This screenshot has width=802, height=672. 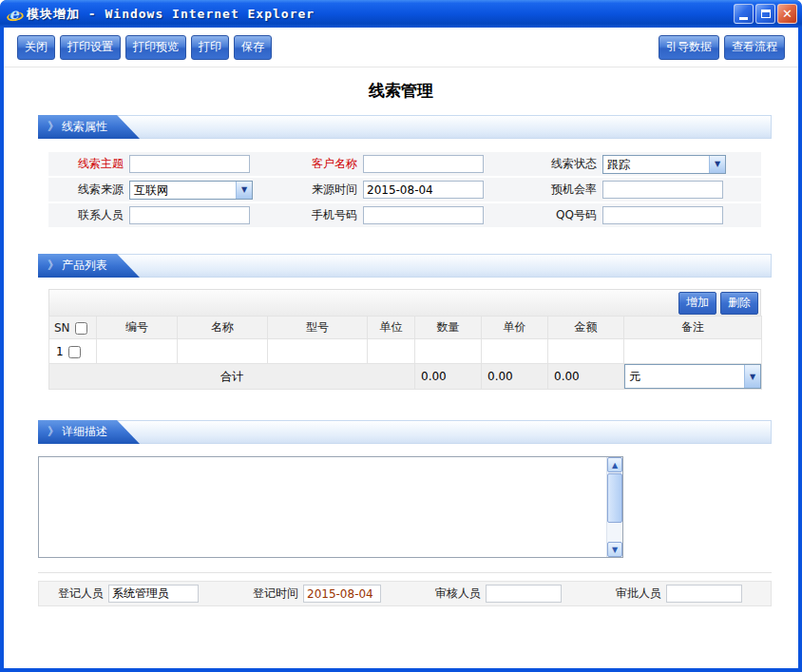 I want to click on description-textarea, so click(x=323, y=508).